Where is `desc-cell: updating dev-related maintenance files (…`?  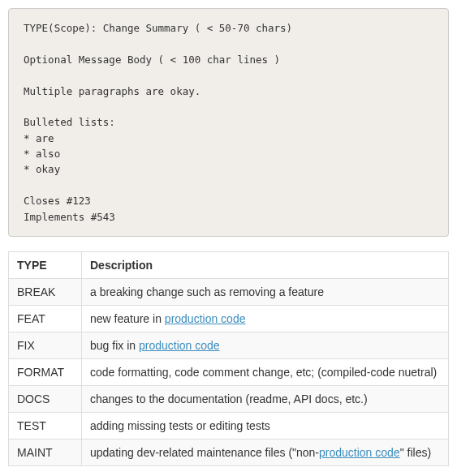
desc-cell: updating dev-related maintenance files (… is located at coordinates (265, 452).